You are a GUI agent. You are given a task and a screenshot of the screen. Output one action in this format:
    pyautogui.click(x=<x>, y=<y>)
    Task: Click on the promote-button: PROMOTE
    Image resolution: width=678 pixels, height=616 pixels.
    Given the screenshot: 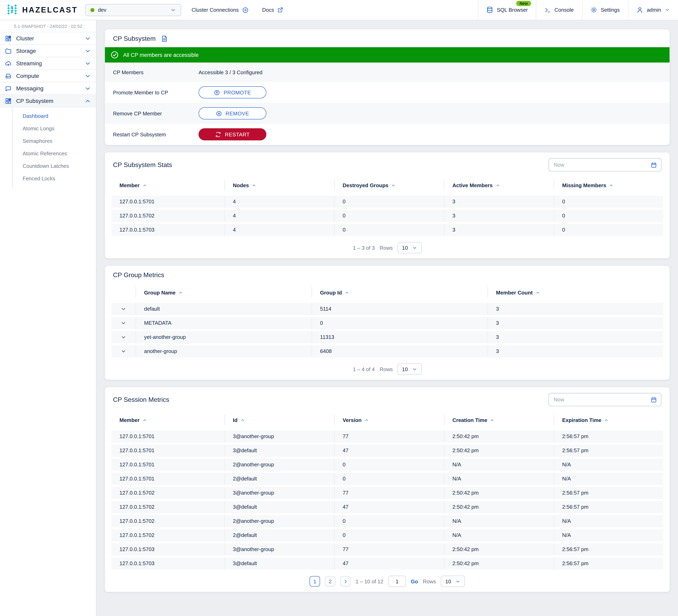 What is the action you would take?
    pyautogui.click(x=232, y=92)
    